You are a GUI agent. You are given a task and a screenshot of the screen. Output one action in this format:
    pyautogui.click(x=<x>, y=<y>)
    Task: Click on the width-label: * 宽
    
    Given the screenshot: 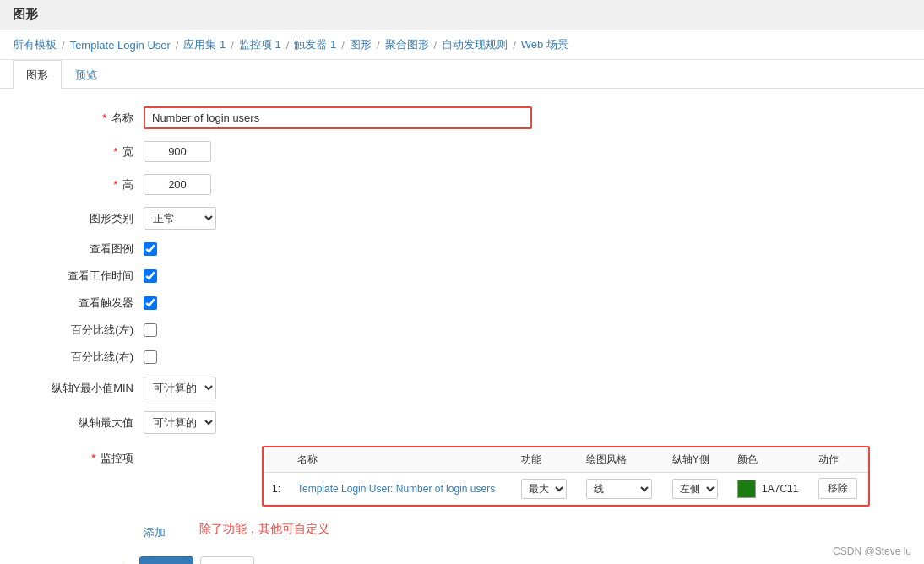 What is the action you would take?
    pyautogui.click(x=84, y=152)
    